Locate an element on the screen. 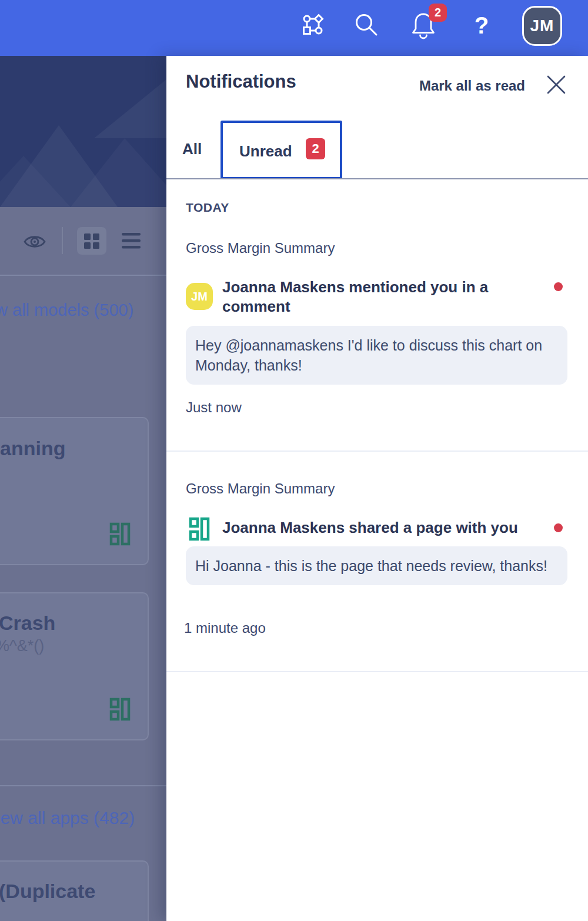 Image resolution: width=588 pixels, height=921 pixels. panel-title: Notifications is located at coordinates (241, 82).